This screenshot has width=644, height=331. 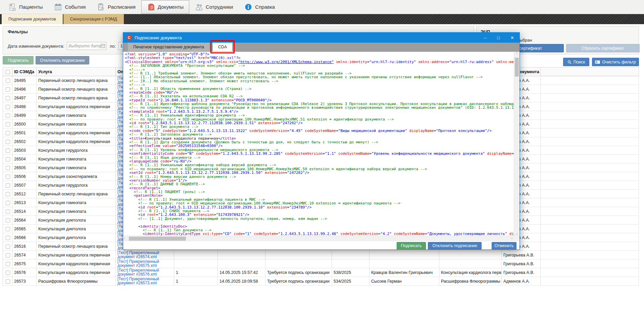 What do you see at coordinates (24, 72) in the screenshot?
I see `column-header-id: ID СЭМДа` at bounding box center [24, 72].